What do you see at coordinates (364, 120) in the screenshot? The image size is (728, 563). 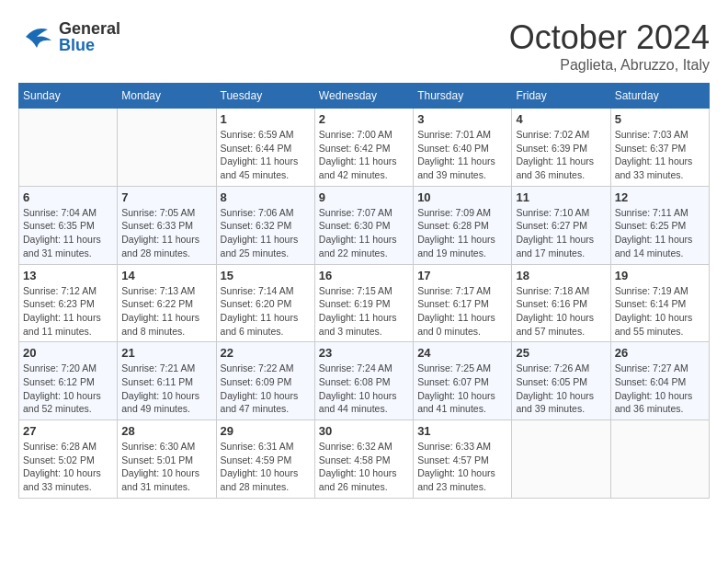 I see `day-number: 2` at bounding box center [364, 120].